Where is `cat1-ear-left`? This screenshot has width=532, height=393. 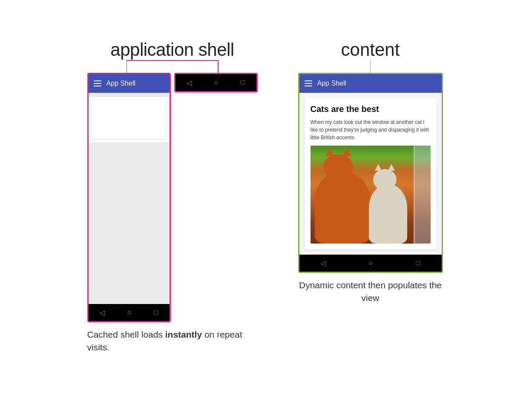 cat1-ear-left is located at coordinates (330, 152).